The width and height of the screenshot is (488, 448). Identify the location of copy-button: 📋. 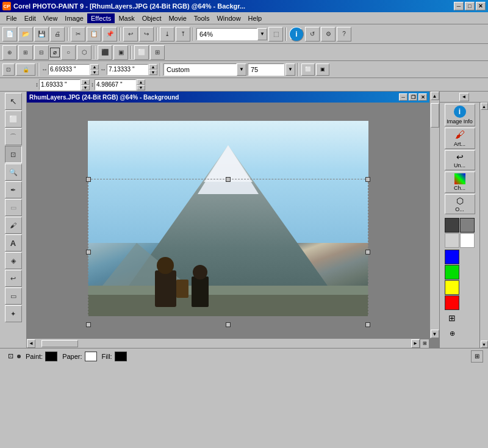
(94, 34).